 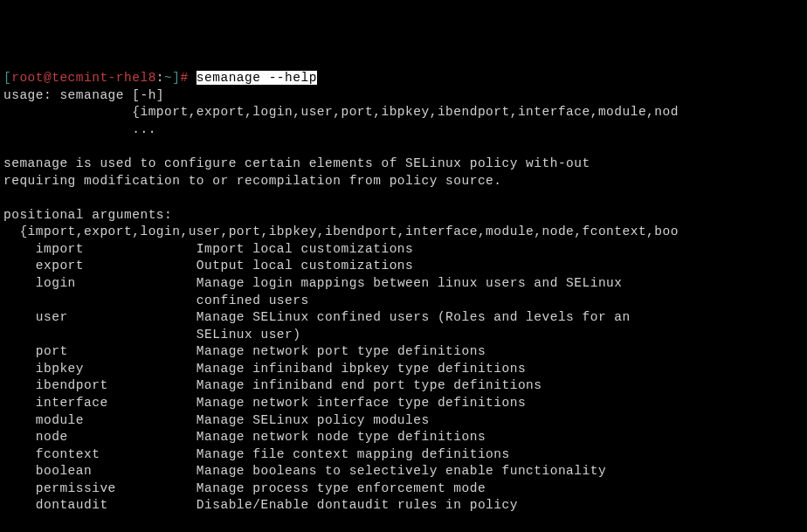 I want to click on usage-line: usage: semanage [-h], so click(x=84, y=95).